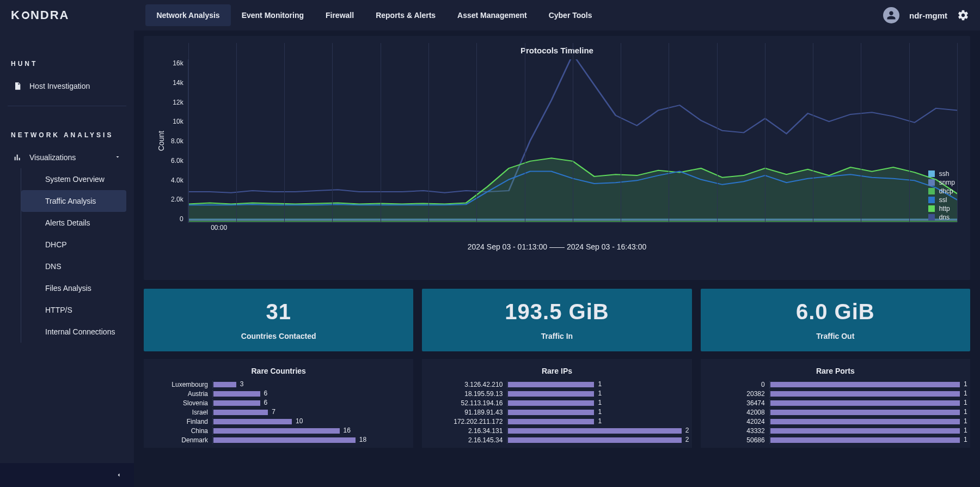 The width and height of the screenshot is (980, 487). Describe the element at coordinates (556, 412) in the screenshot. I see `bar-row: 91.189.91.431` at that location.